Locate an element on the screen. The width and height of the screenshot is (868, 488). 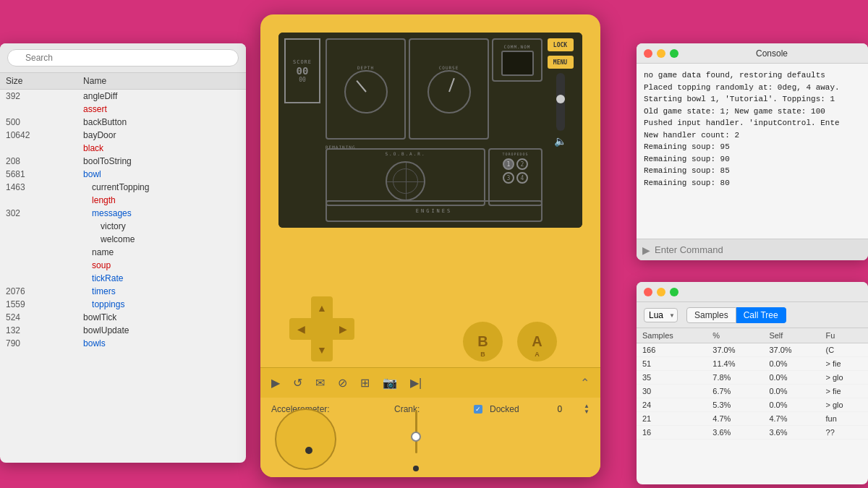
row-name: bowlTick is located at coordinates (162, 317).